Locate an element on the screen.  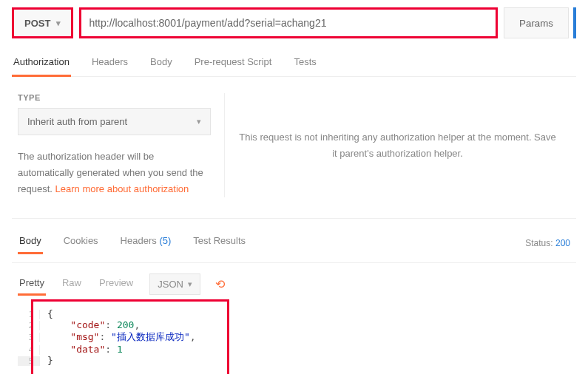
status-code: 200 is located at coordinates (563, 243).